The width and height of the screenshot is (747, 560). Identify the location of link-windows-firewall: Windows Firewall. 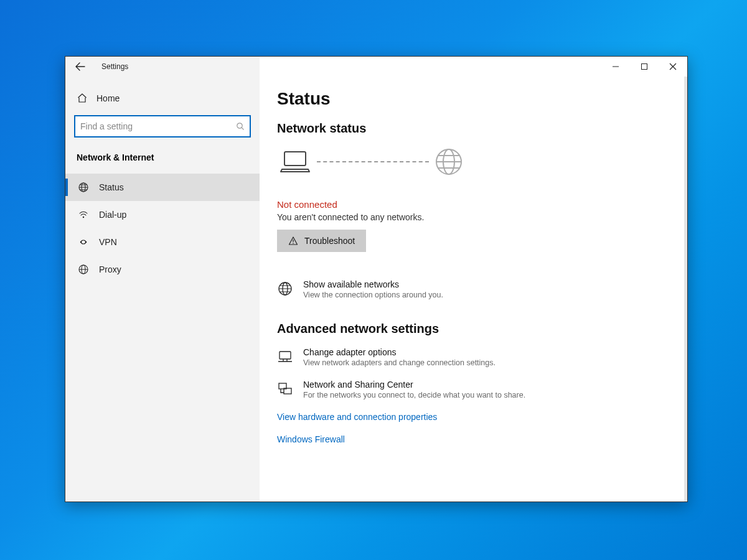
(473, 439).